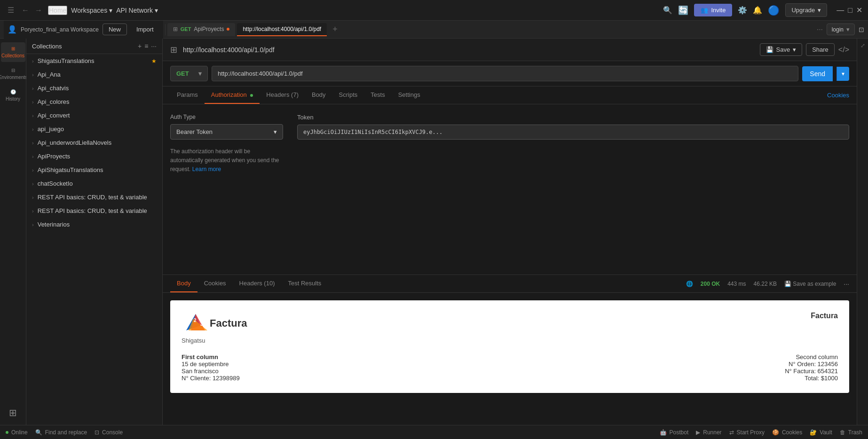 The image size is (868, 439). I want to click on forward-button: →, so click(39, 10).